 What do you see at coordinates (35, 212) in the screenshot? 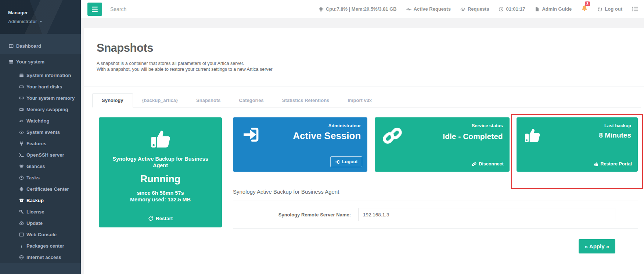
I see `sidebar-item-label: License` at bounding box center [35, 212].